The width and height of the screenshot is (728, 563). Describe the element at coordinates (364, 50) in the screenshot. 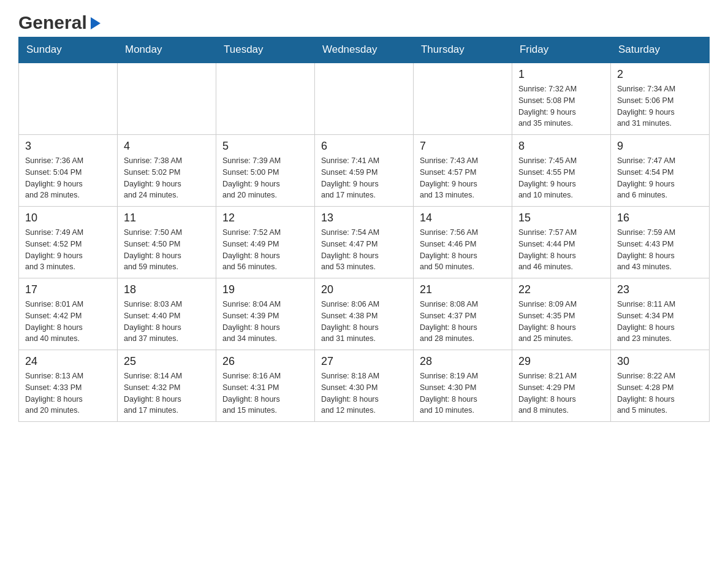

I see `weekday-header-wednesday: Wednesday` at that location.